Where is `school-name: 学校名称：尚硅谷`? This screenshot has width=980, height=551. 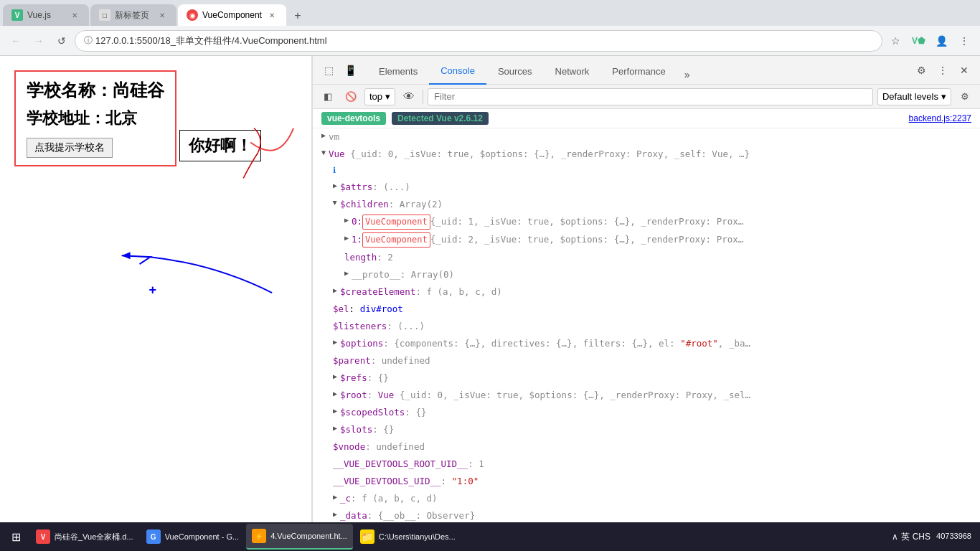 school-name: 学校名称：尚硅谷 is located at coordinates (95, 90).